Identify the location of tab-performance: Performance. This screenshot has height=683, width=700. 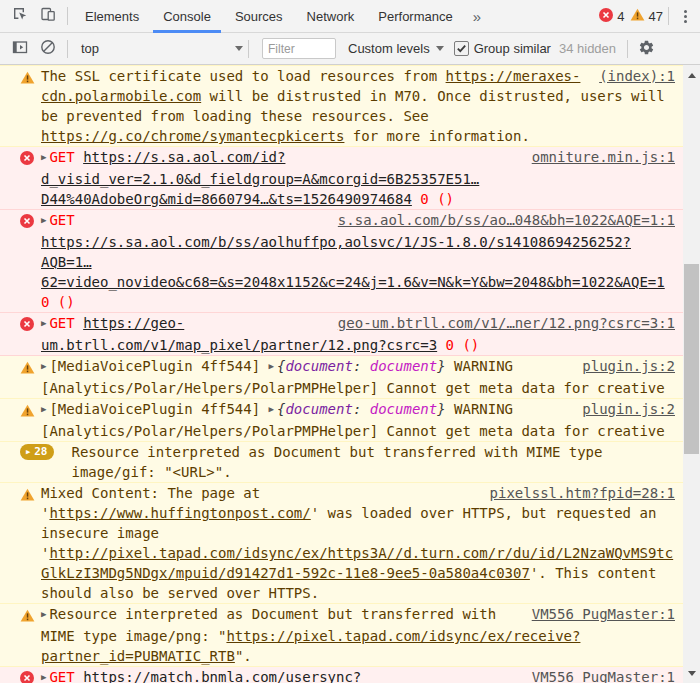
(415, 16).